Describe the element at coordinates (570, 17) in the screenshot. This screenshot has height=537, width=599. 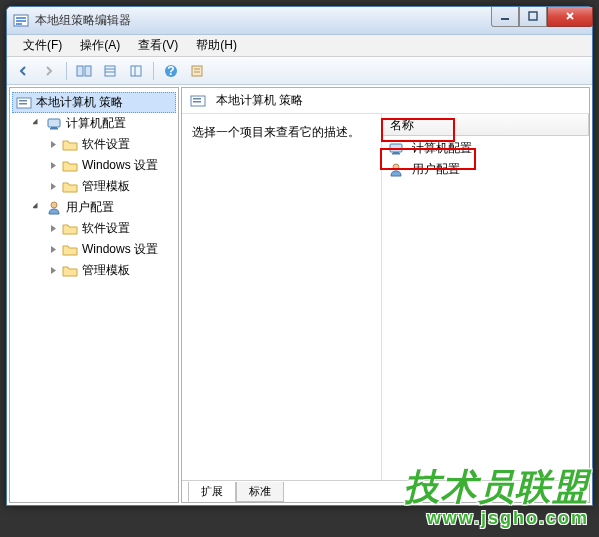
I see `close-button` at that location.